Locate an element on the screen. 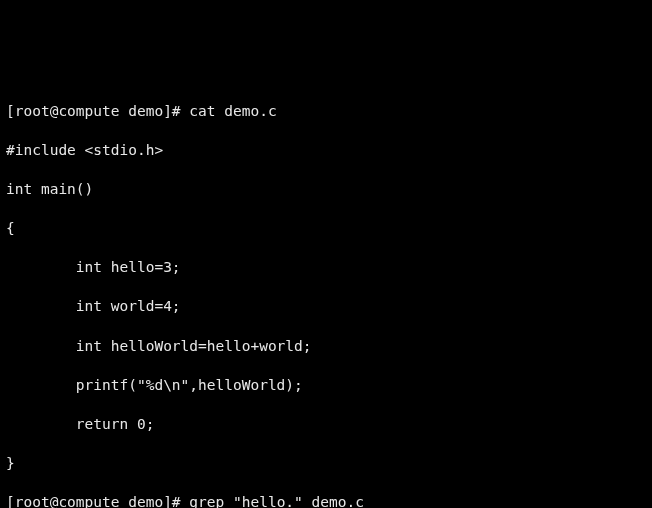 Image resolution: width=652 pixels, height=508 pixels. src-line: int main() is located at coordinates (326, 190).